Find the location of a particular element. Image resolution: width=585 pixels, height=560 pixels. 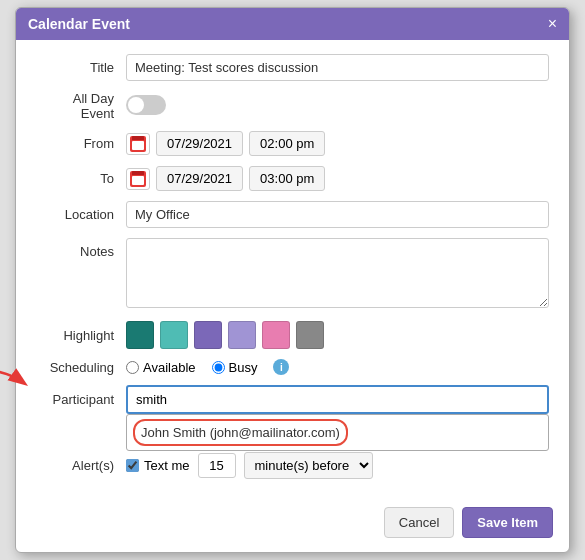

to-calendar-icon is located at coordinates (138, 179).